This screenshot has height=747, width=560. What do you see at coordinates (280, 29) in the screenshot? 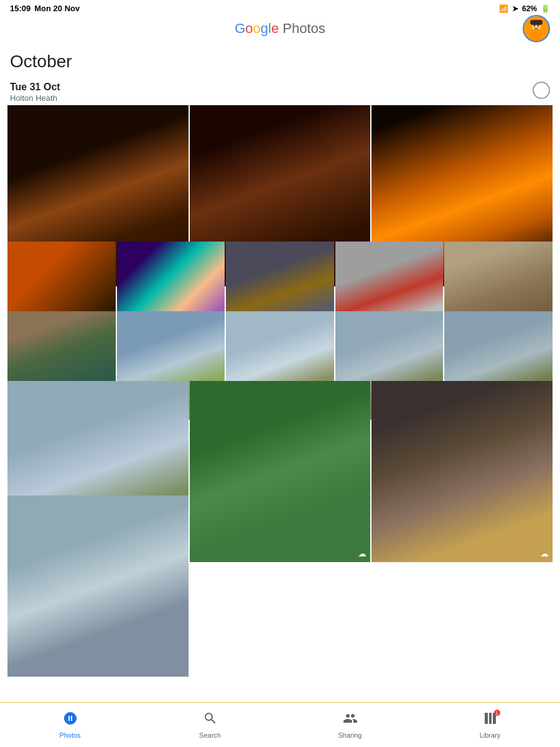
I see `app-header: Google Photos` at bounding box center [280, 29].